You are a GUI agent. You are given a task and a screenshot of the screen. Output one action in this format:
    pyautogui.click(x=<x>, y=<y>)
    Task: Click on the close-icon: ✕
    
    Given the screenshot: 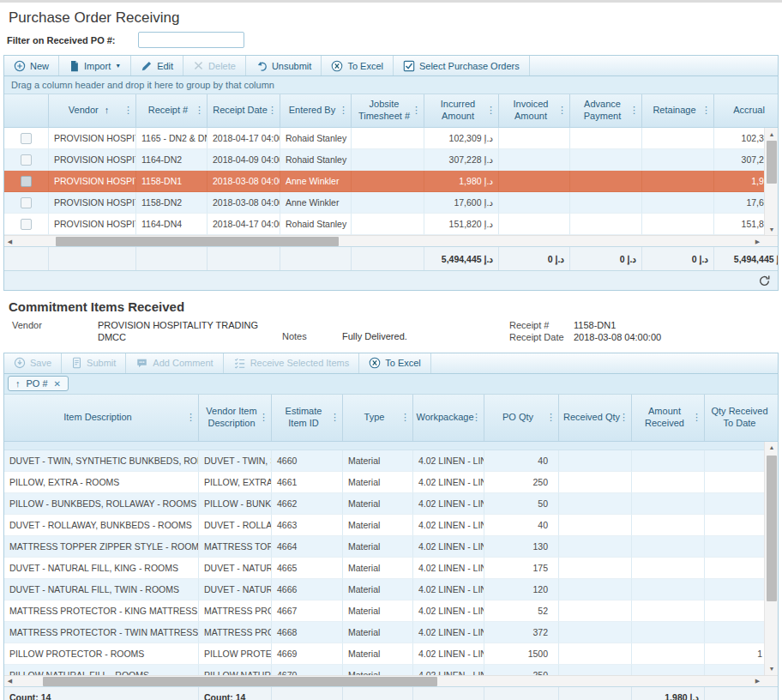 What is the action you would take?
    pyautogui.click(x=57, y=384)
    